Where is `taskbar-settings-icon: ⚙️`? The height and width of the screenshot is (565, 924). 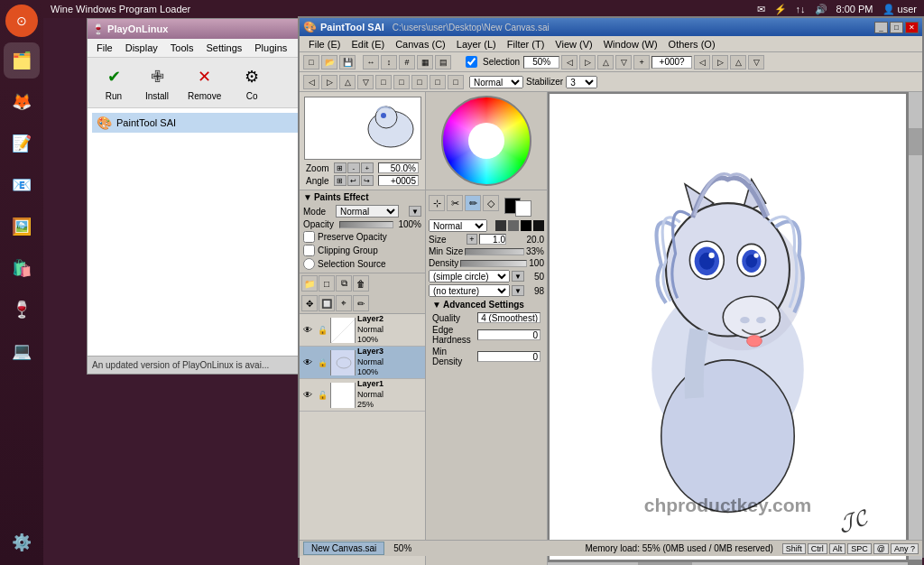 taskbar-settings-icon: ⚙️ is located at coordinates (22, 542).